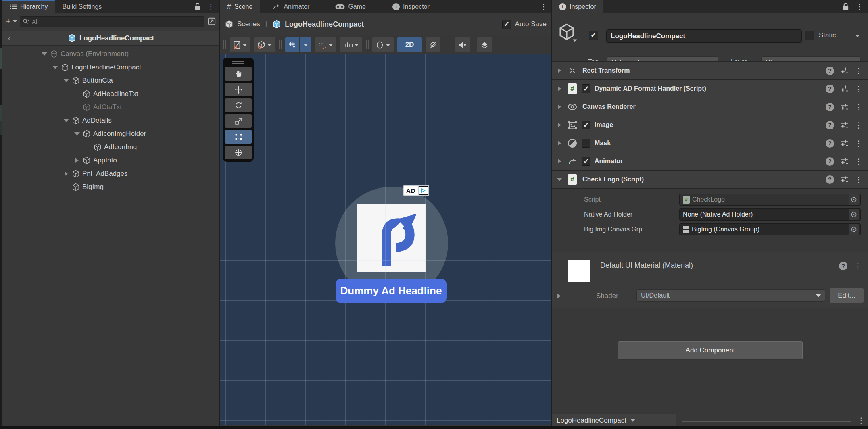 This screenshot has height=429, width=868. What do you see at coordinates (710, 70) in the screenshot?
I see `component-rect-transform: Rect Transform` at bounding box center [710, 70].